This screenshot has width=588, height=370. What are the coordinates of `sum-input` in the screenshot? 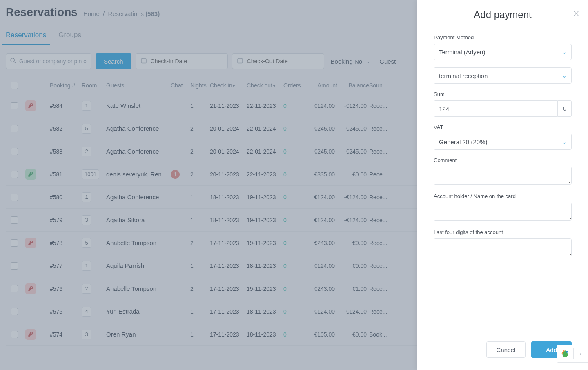 It's located at (496, 109).